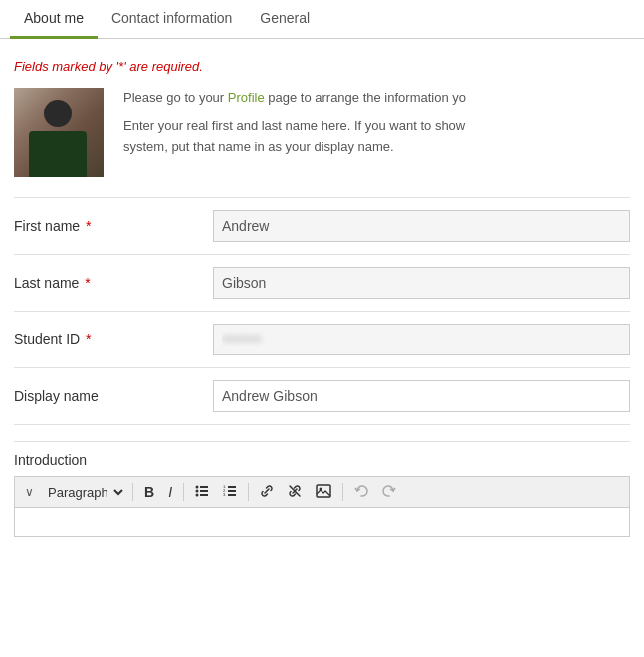  I want to click on paragraph-select-wrap: Paragraph, so click(84, 492).